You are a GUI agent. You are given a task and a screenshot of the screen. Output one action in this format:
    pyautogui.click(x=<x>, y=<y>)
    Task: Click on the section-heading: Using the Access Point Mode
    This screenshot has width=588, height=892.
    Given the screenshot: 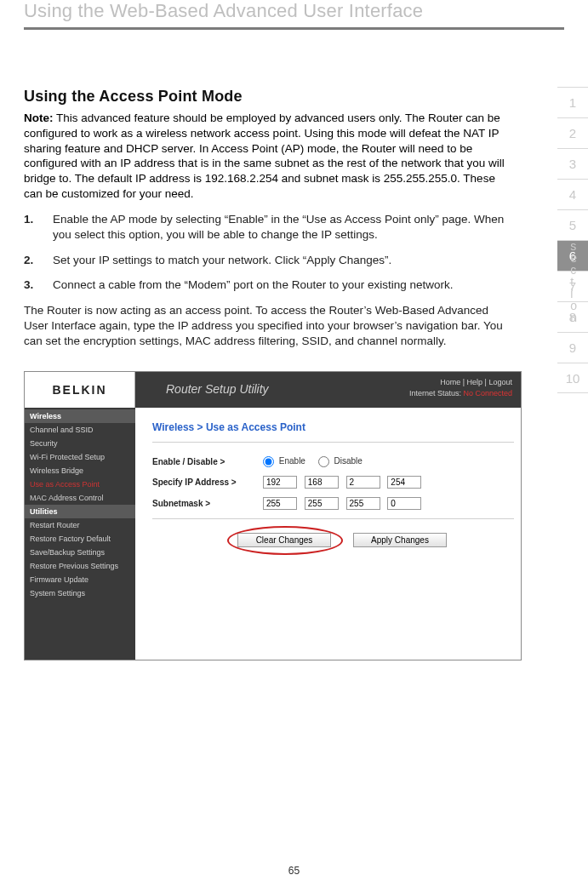 What is the action you would take?
    pyautogui.click(x=269, y=97)
    